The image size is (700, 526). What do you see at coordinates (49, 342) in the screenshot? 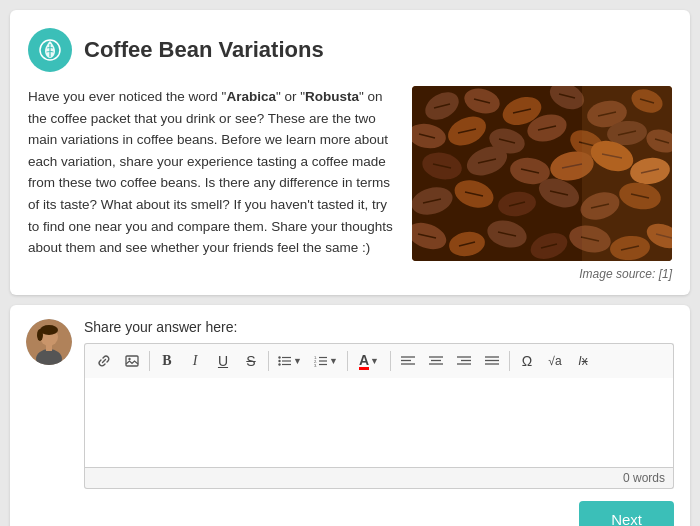
I see `avatar-svg` at bounding box center [49, 342].